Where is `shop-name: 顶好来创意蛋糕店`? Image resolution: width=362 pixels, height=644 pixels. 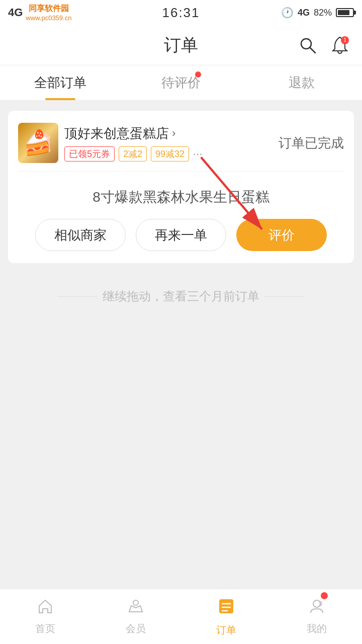
shop-name: 顶好来创意蛋糕店 is located at coordinates (117, 134).